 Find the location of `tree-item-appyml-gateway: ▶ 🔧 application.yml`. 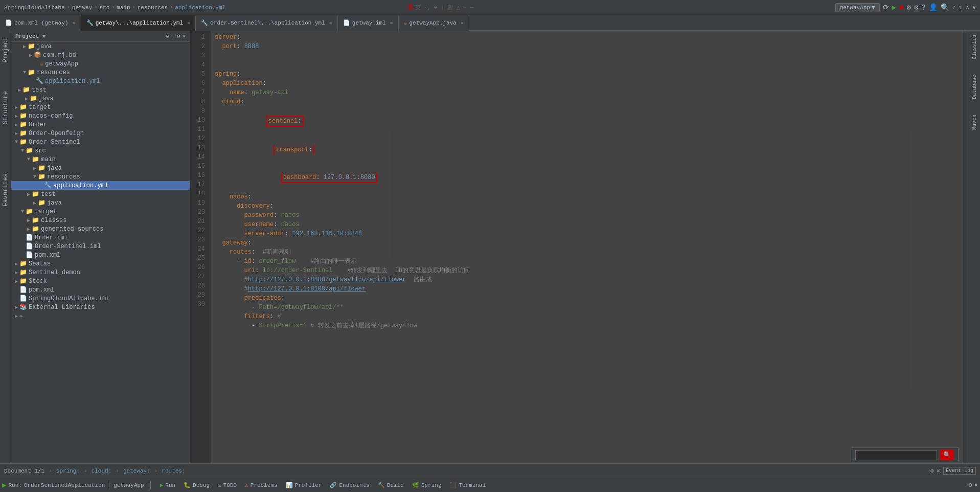

tree-item-appyml-gateway: ▶ 🔧 application.yml is located at coordinates (100, 81).